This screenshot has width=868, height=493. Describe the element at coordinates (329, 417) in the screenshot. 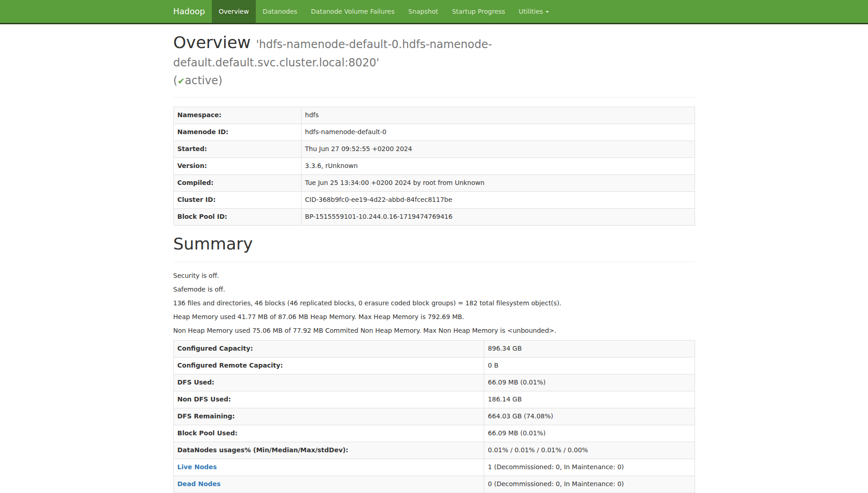

I see `row-label: DFS Remaining:` at that location.